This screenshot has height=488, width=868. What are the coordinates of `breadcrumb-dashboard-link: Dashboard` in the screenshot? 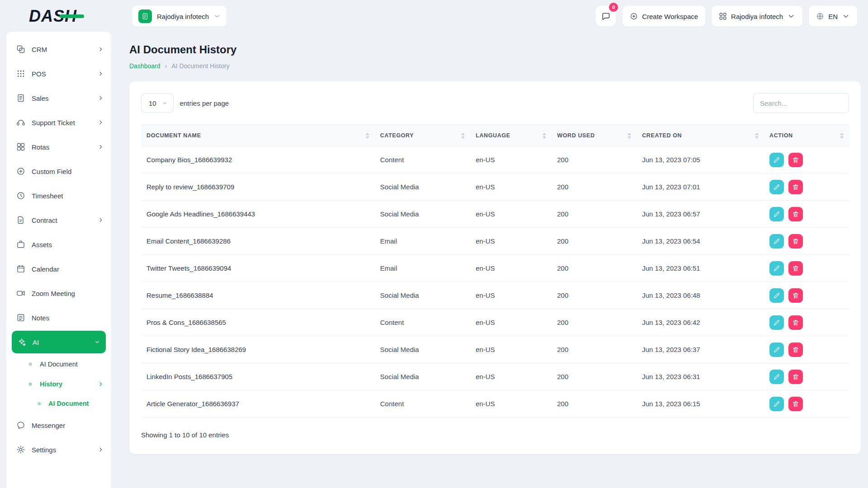 It's located at (145, 66).